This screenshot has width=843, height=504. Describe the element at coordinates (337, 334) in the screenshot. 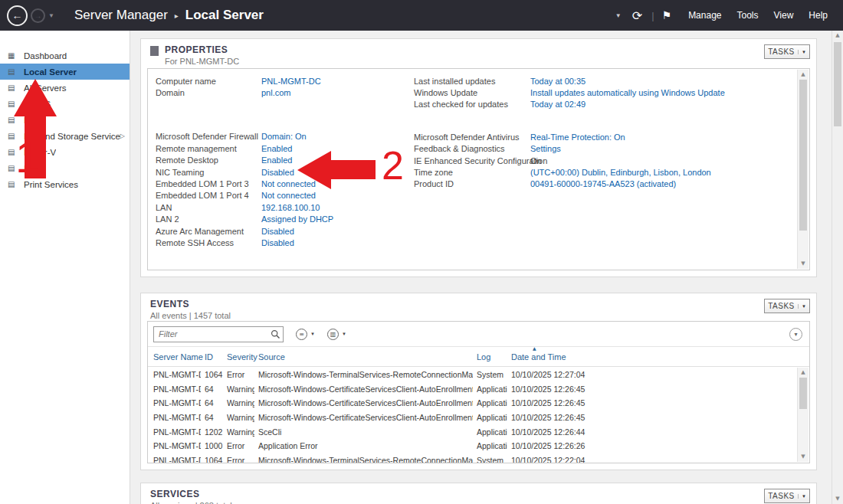

I see `events-saved-queries-dropdown: ▥ ▼` at that location.